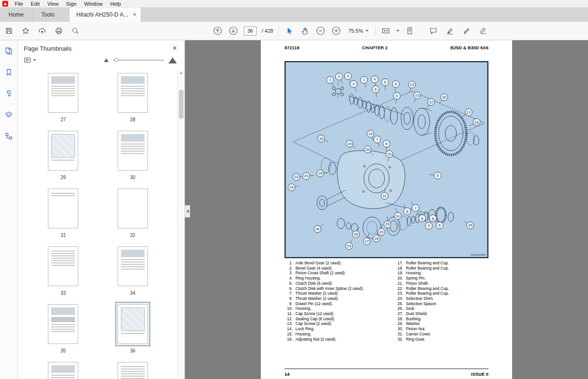  Describe the element at coordinates (64, 351) in the screenshot. I see `thumbnail-page-number: 35` at that location.